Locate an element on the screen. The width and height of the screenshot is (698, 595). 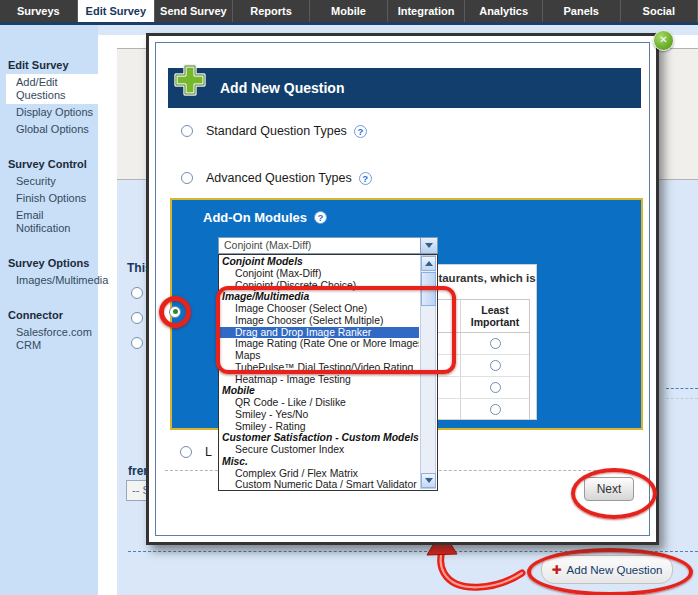
dropdown-option-image-multimedia: Image/Multimedia is located at coordinates (319, 297).